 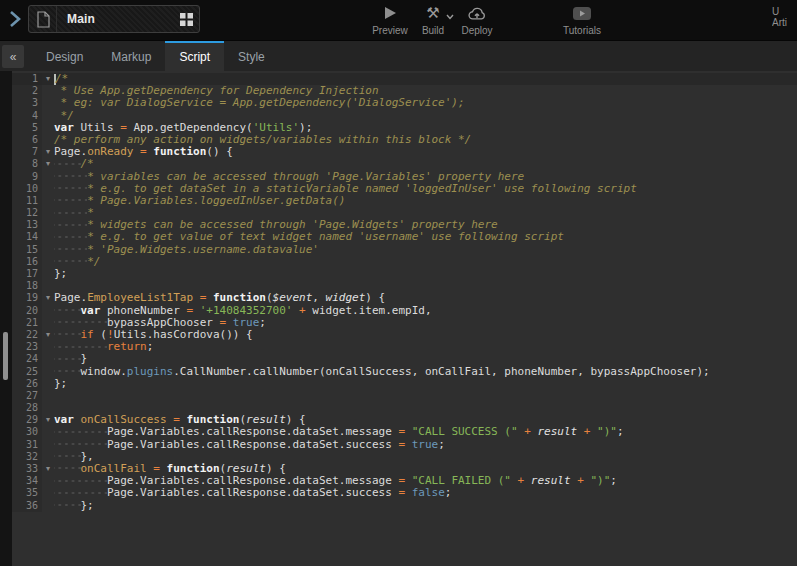 I want to click on code-line: 31 Page.Variables.callResponse.dataSet.s…, so click(x=404, y=445).